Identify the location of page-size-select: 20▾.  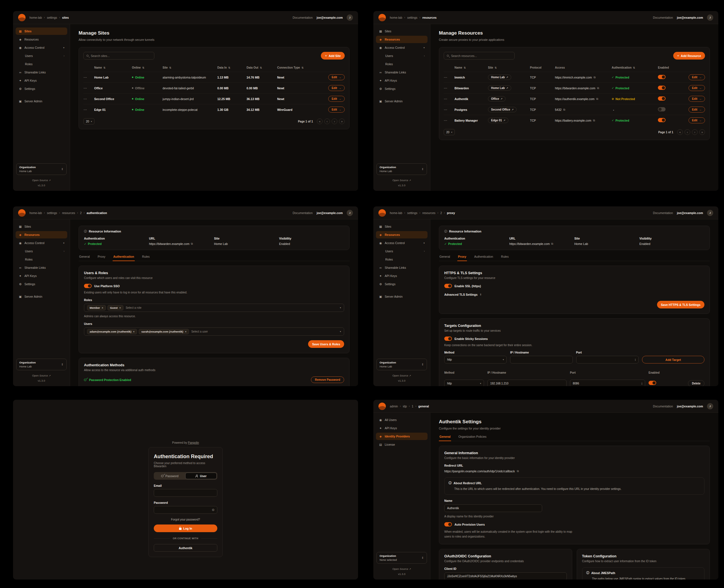
(89, 121).